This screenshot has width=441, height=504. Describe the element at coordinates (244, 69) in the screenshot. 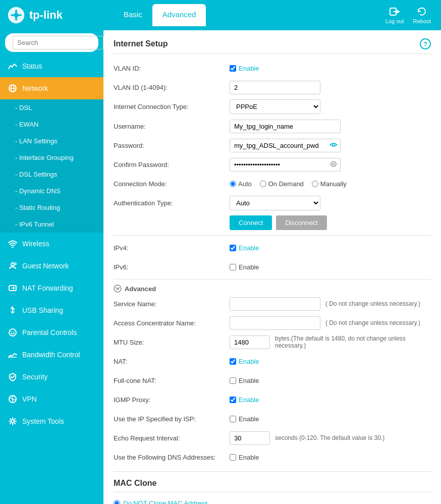

I see `vlan-id-enable-label: Enable` at that location.